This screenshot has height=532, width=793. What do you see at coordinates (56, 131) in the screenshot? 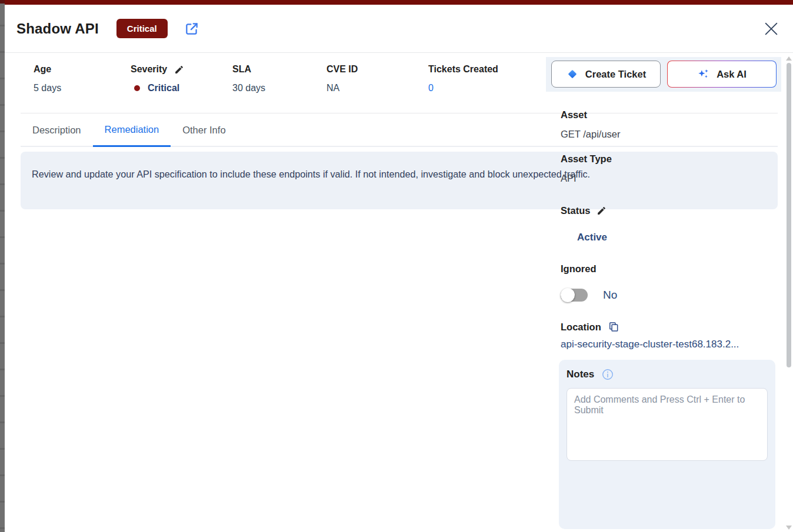
I see `tab-description: Description` at bounding box center [56, 131].